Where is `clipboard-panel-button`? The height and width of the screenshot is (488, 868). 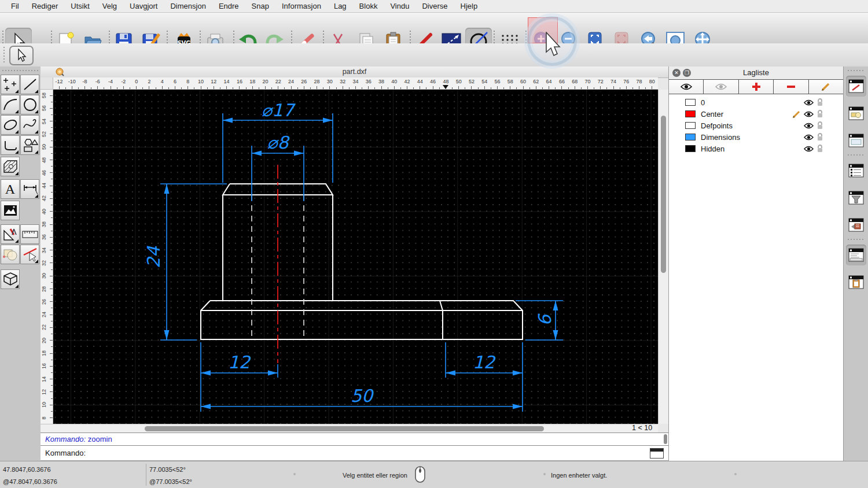
clipboard-panel-button is located at coordinates (856, 282).